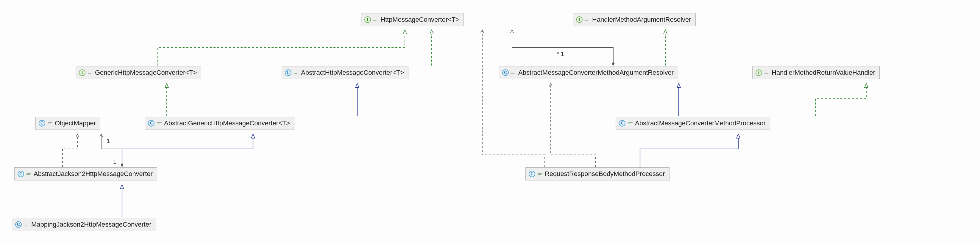 This screenshot has width=980, height=243. I want to click on node-abstract-message-converter-method-processor: C AbstractMessageConverterMethodProcesso…, so click(693, 123).